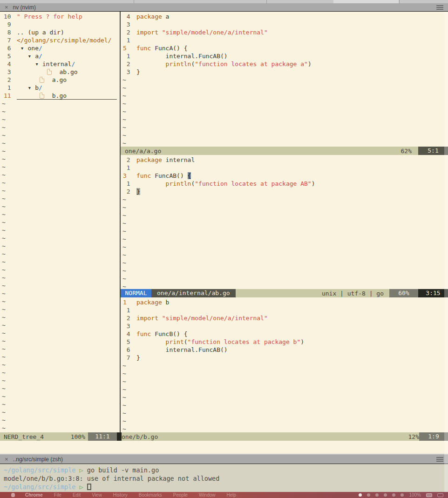 This screenshot has width=448, height=498. I want to click on buffer-line: 6 ▾ one/, so click(60, 48).